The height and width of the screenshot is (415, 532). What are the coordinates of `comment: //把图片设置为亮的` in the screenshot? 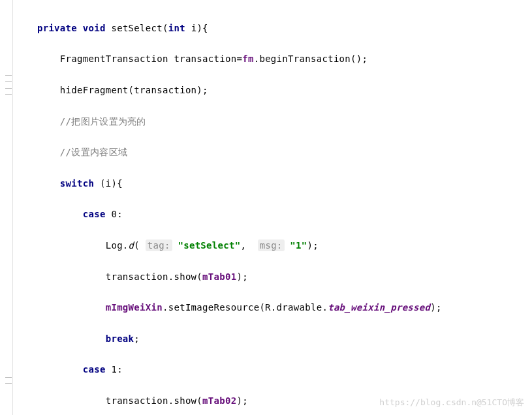 It's located at (103, 121).